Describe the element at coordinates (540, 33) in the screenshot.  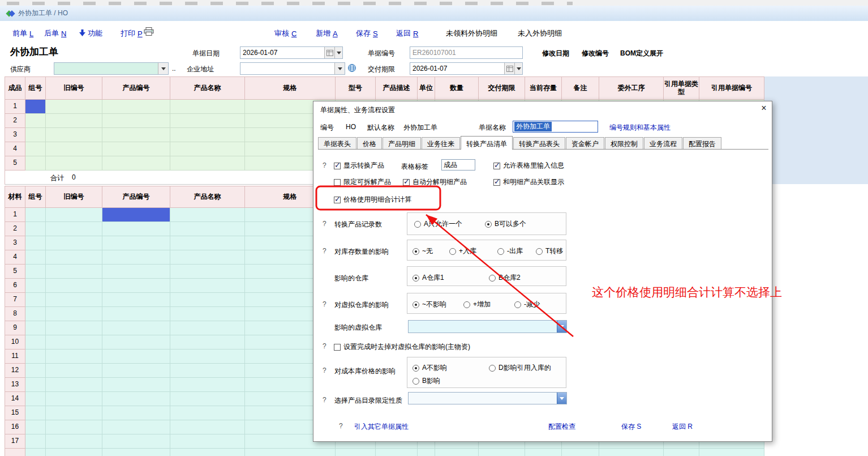
I see `pending-in-button: 未入外协明细` at that location.